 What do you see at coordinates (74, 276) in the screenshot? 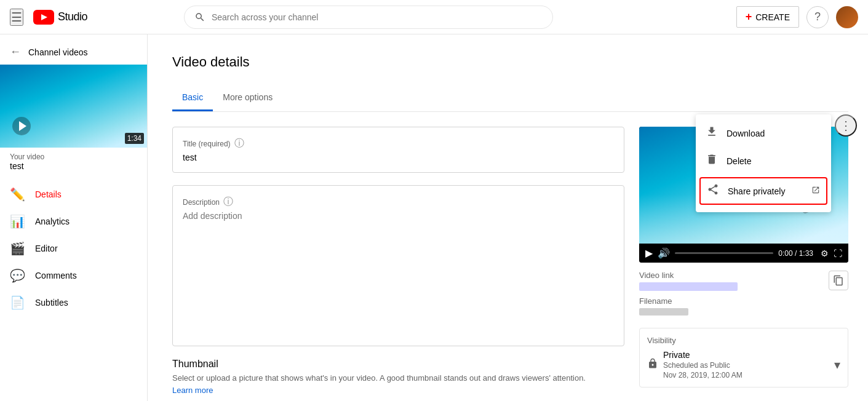
I see `sidebar-item-comments: 💬 Comments` at bounding box center [74, 276].